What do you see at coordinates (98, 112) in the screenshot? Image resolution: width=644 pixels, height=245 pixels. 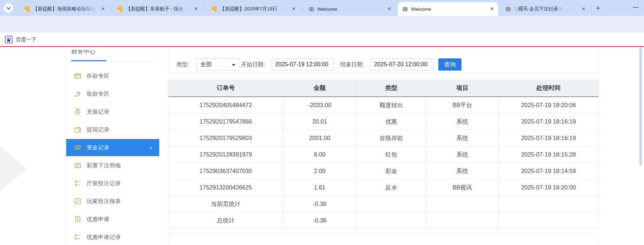 I see `sidebar-item-label: 充值记录` at bounding box center [98, 112].